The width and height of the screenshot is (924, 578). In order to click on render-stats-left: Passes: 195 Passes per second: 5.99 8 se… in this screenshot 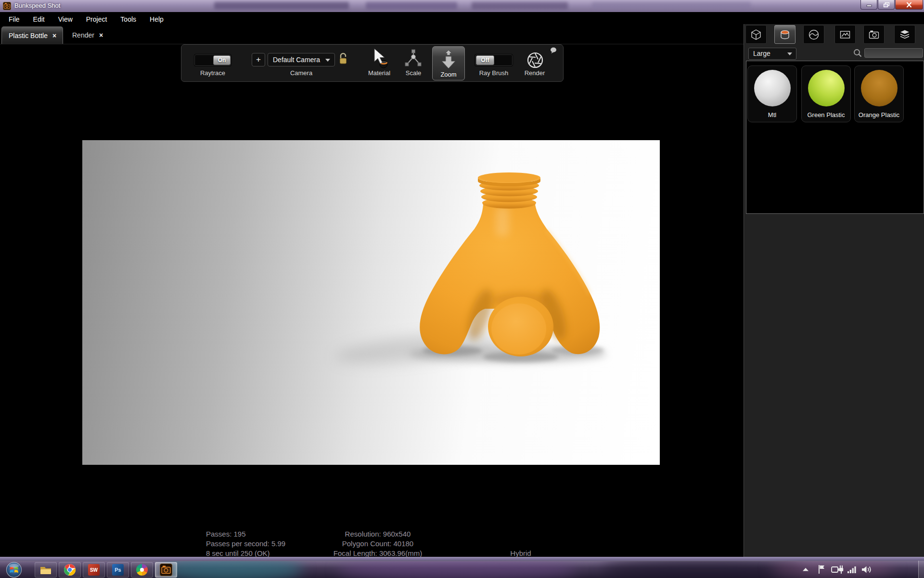, I will do `click(245, 544)`.